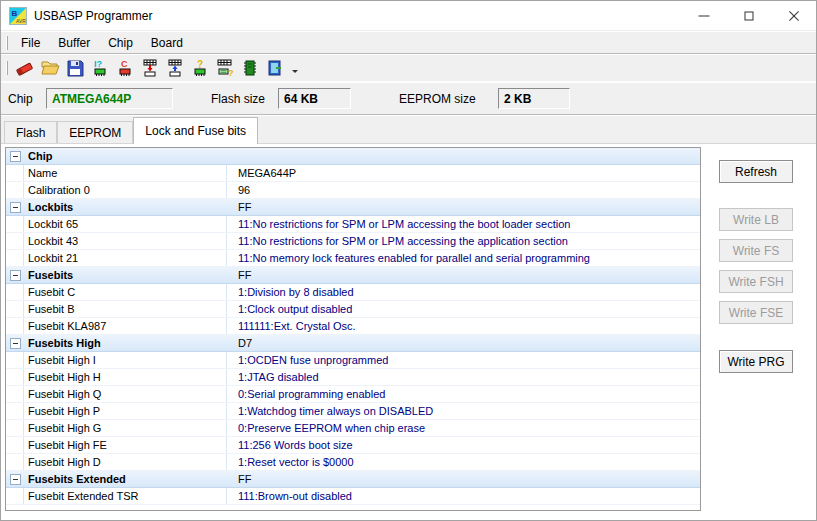 This screenshot has height=521, width=817. Describe the element at coordinates (225, 68) in the screenshot. I see `compare-flash-button: ?` at that location.